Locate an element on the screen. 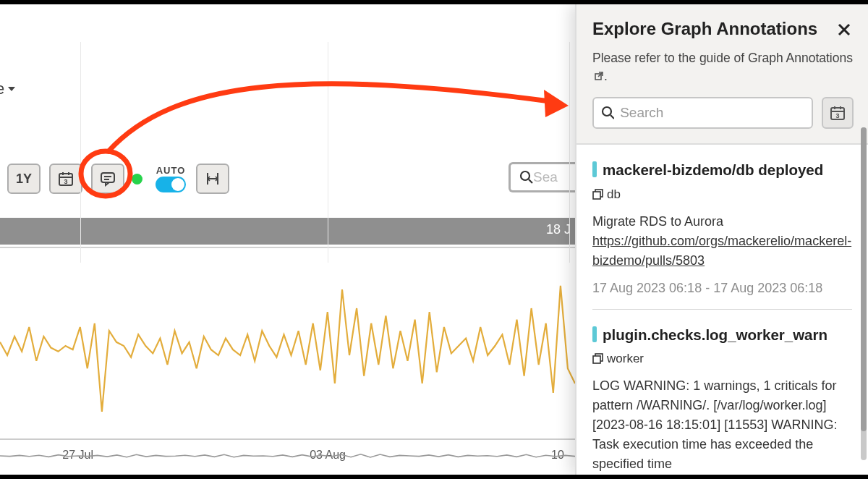 The width and height of the screenshot is (868, 479). dropdown-stub: e is located at coordinates (8, 89).